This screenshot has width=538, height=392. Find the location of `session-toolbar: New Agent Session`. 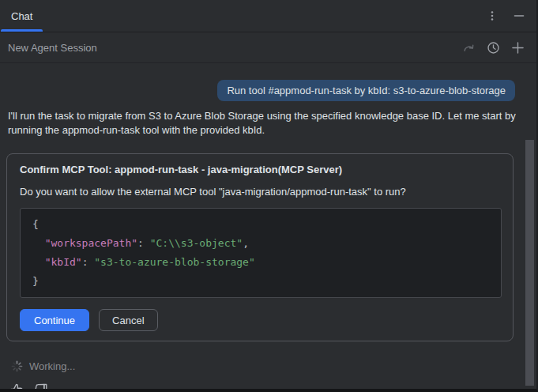

session-toolbar: New Agent Session is located at coordinates (269, 47).